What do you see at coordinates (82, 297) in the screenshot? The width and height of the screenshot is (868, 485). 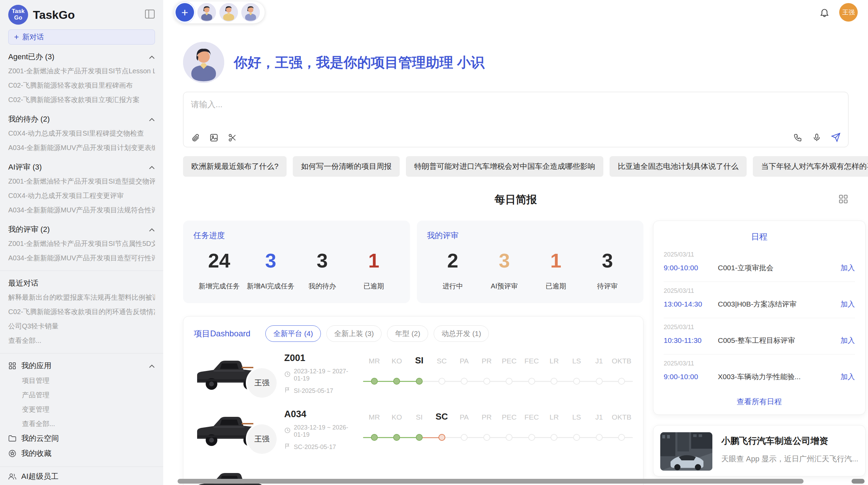 I see `recent-chat-item: 解释最新出台的欧盟报废车法规再生塑料比例被调至15%...` at bounding box center [82, 297].